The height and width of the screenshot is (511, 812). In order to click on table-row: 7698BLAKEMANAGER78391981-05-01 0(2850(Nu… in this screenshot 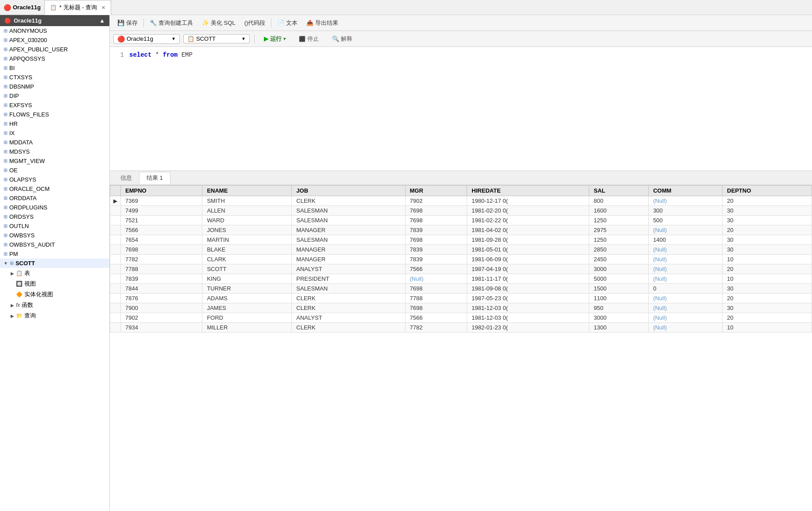, I will do `click(461, 250)`.